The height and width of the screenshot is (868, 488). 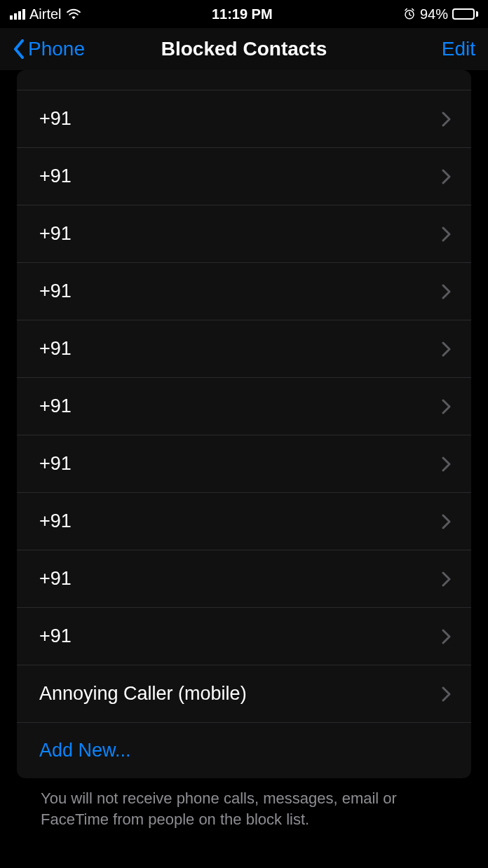 What do you see at coordinates (244, 14) in the screenshot?
I see `status-bar: Airtel 11:19 PM 94%` at bounding box center [244, 14].